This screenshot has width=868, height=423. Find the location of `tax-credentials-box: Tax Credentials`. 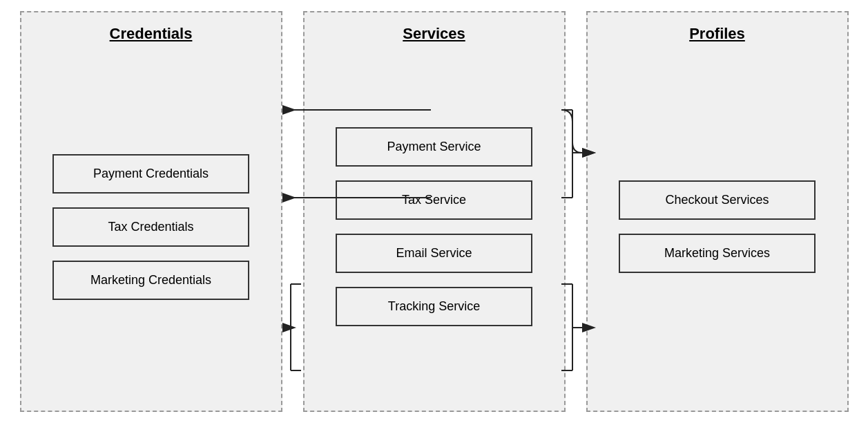

tax-credentials-box: Tax Credentials is located at coordinates (151, 227).